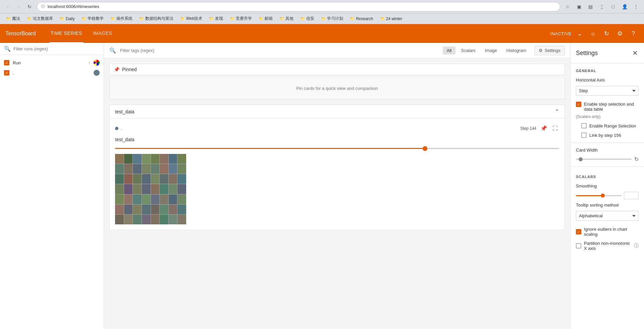  What do you see at coordinates (607, 159) in the screenshot?
I see `card-width-slider-container: ↻` at bounding box center [607, 159].